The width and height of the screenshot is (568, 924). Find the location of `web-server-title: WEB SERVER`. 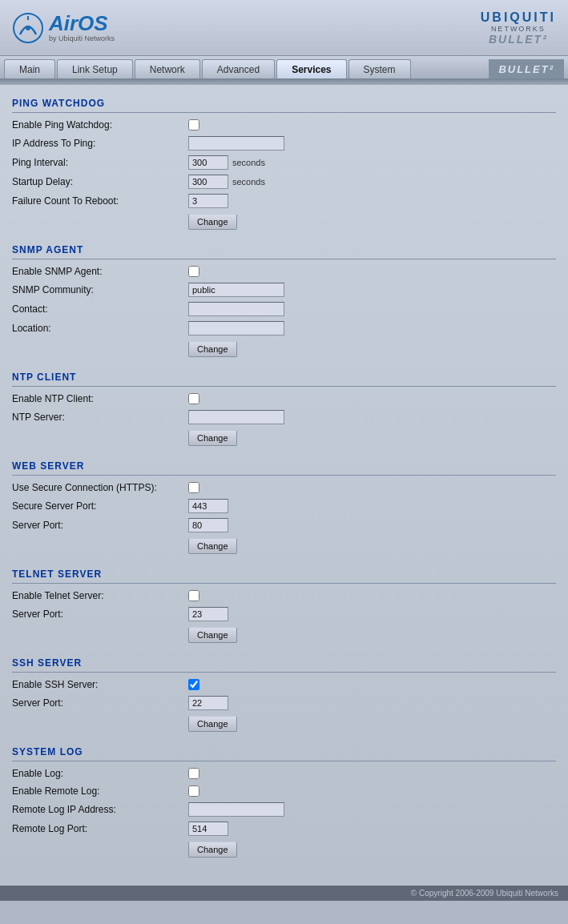

web-server-title: WEB SERVER is located at coordinates (284, 466).